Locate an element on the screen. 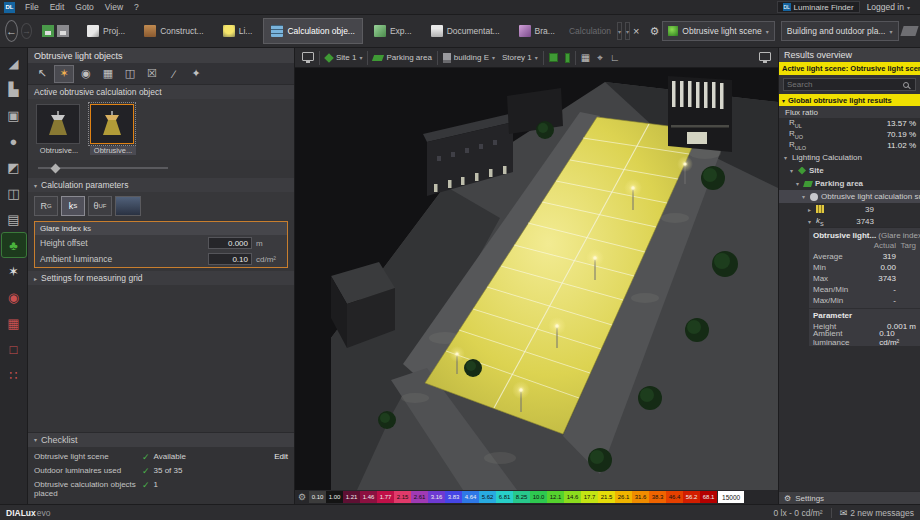 The width and height of the screenshot is (920, 520). area-object-button: ◫ is located at coordinates (130, 74).